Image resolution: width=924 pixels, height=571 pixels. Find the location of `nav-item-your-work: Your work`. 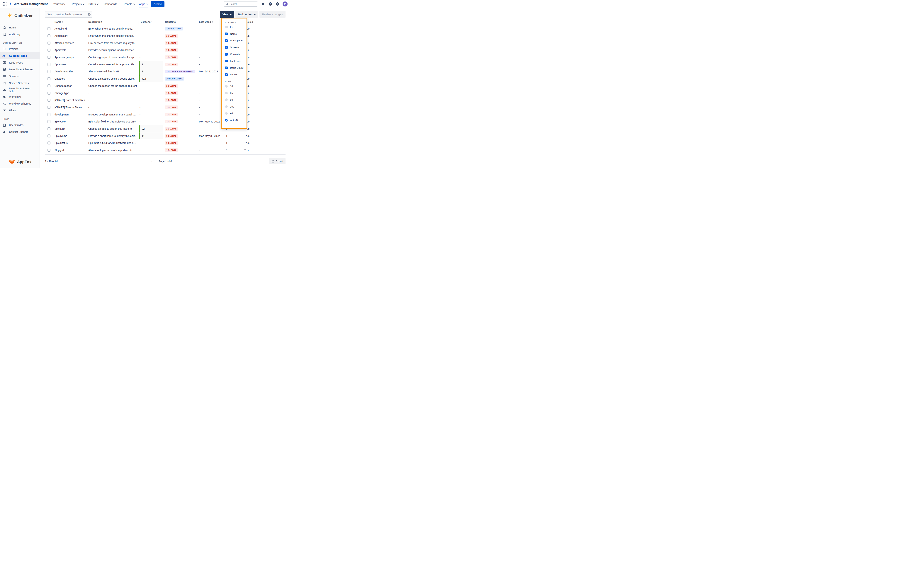

nav-item-your-work: Your work is located at coordinates (60, 4).